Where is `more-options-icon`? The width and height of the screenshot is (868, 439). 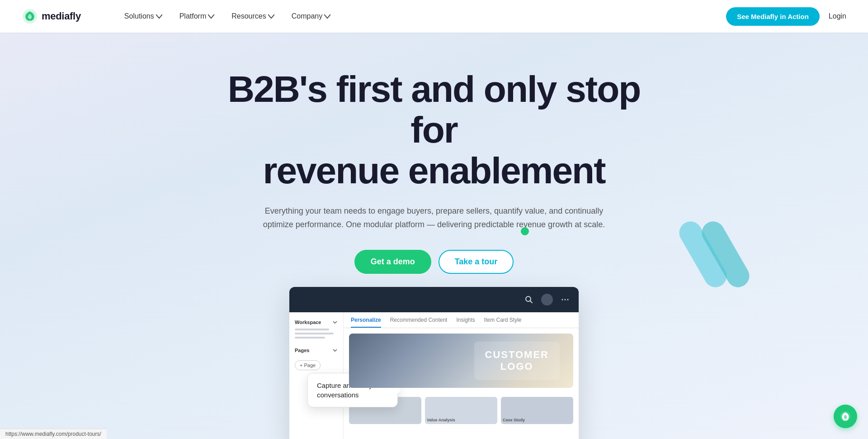
more-options-icon is located at coordinates (565, 300).